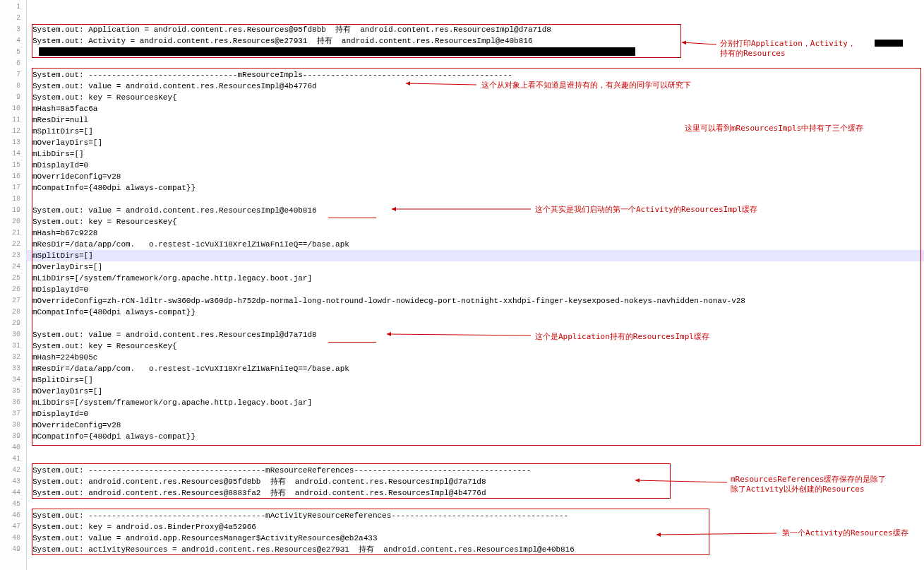  What do you see at coordinates (13, 165) in the screenshot?
I see `line-number: 15` at bounding box center [13, 165].